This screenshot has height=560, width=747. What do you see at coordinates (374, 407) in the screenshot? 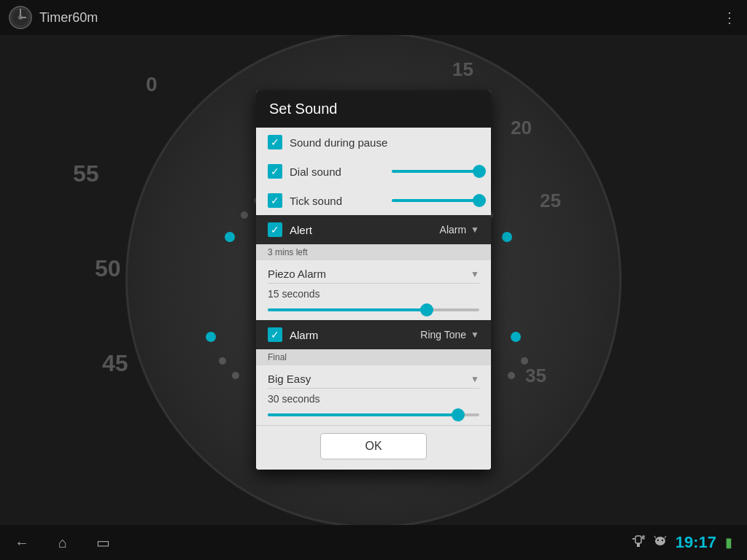
I see `alarm-duration-row: 30 seconds` at bounding box center [374, 407].